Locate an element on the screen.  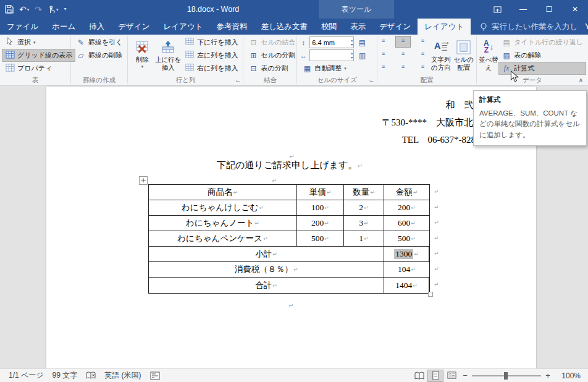
align-center-right-button: ≡ is located at coordinates (419, 54).